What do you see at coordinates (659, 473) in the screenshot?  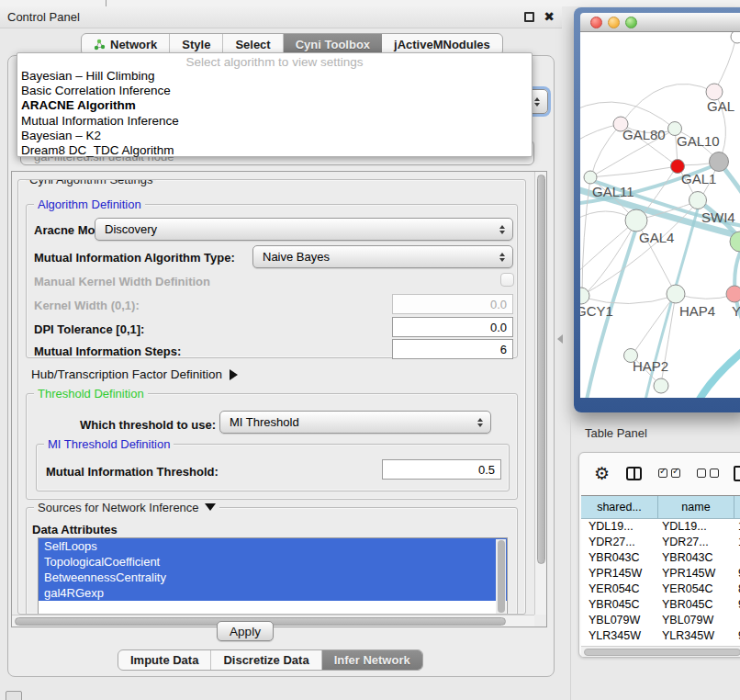 I see `table-toolbar: ⚙` at bounding box center [659, 473].